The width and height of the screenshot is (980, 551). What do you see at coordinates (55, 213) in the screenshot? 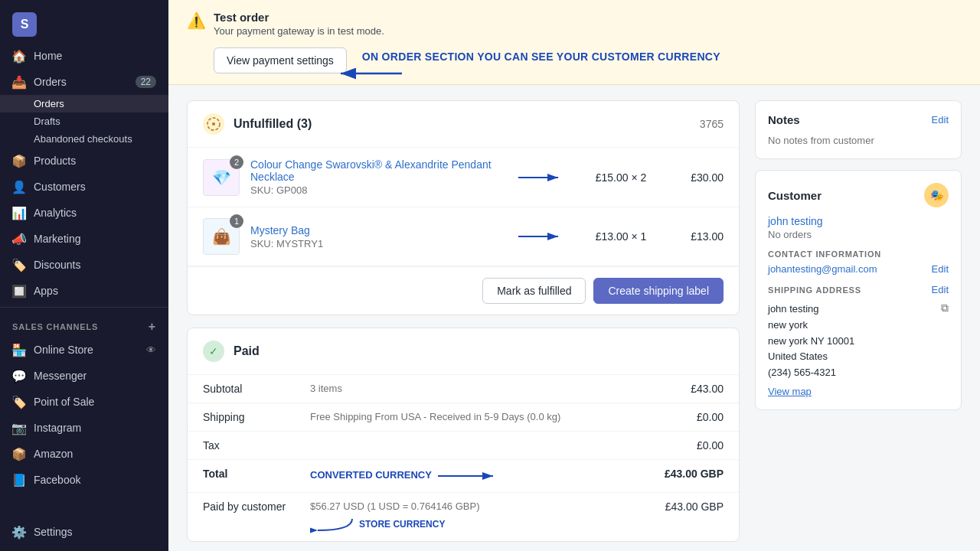
I see `sidebar-label-analytics: Analytics` at bounding box center [55, 213].